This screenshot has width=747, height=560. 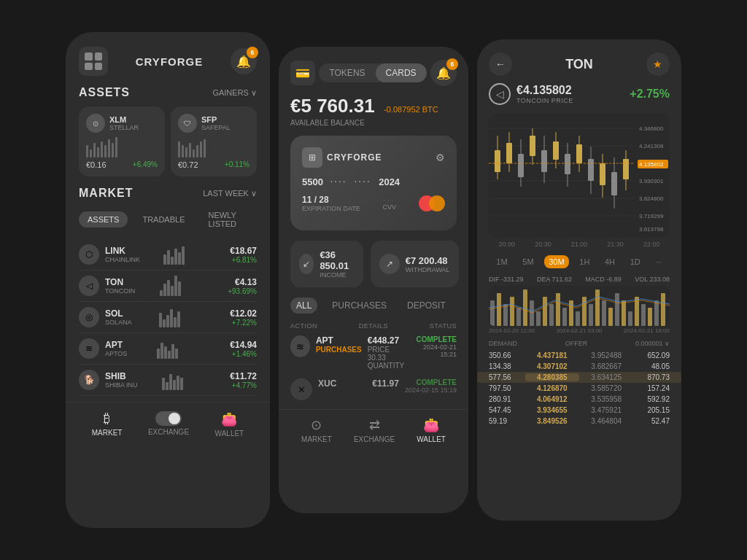 I want to click on coin-price: €4.135802, so click(x=545, y=90).